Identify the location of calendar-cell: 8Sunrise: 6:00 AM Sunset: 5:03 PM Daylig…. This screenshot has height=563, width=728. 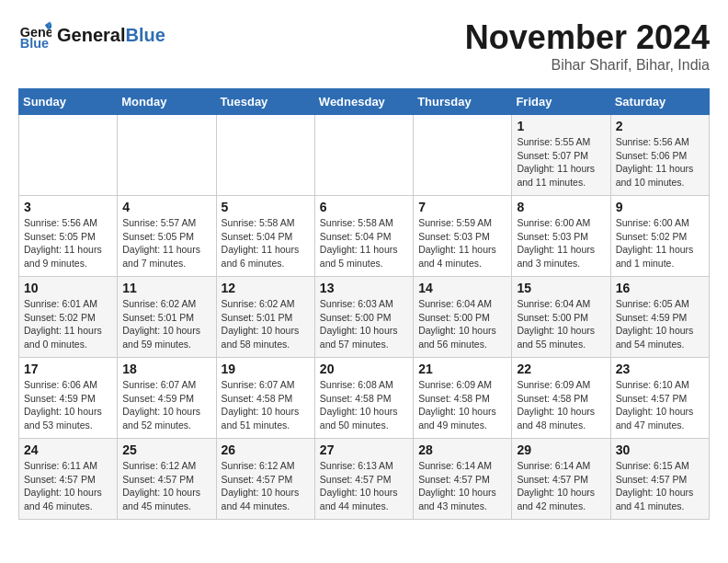
(561, 236).